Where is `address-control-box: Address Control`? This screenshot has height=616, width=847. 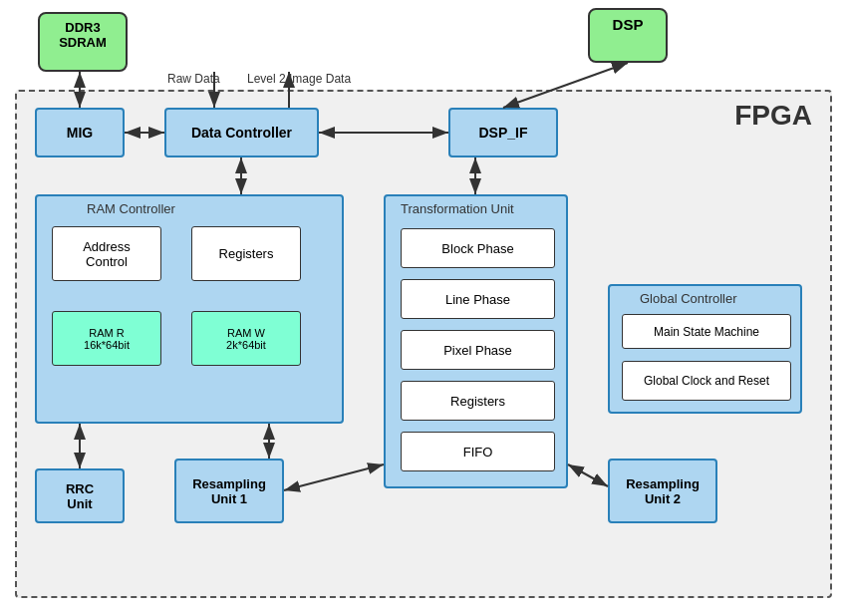
address-control-box: Address Control is located at coordinates (107, 253).